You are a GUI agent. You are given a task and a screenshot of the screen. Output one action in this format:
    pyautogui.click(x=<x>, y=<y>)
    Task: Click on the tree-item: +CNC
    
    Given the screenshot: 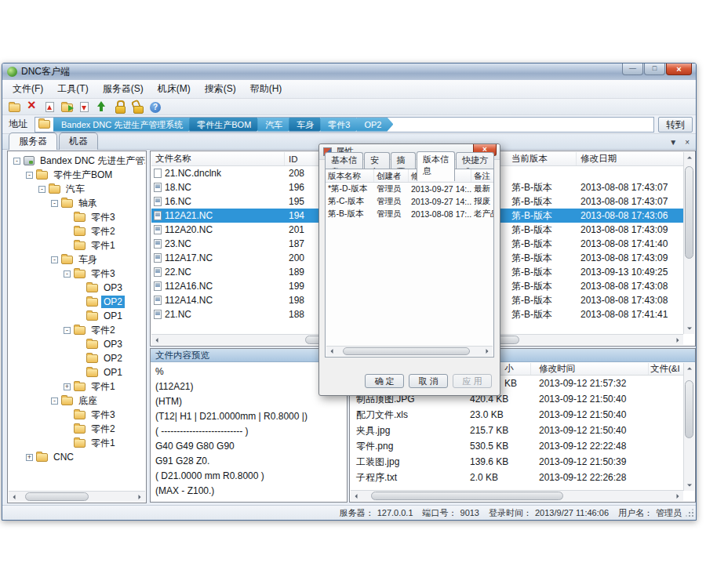 What is the action you would take?
    pyautogui.click(x=77, y=457)
    